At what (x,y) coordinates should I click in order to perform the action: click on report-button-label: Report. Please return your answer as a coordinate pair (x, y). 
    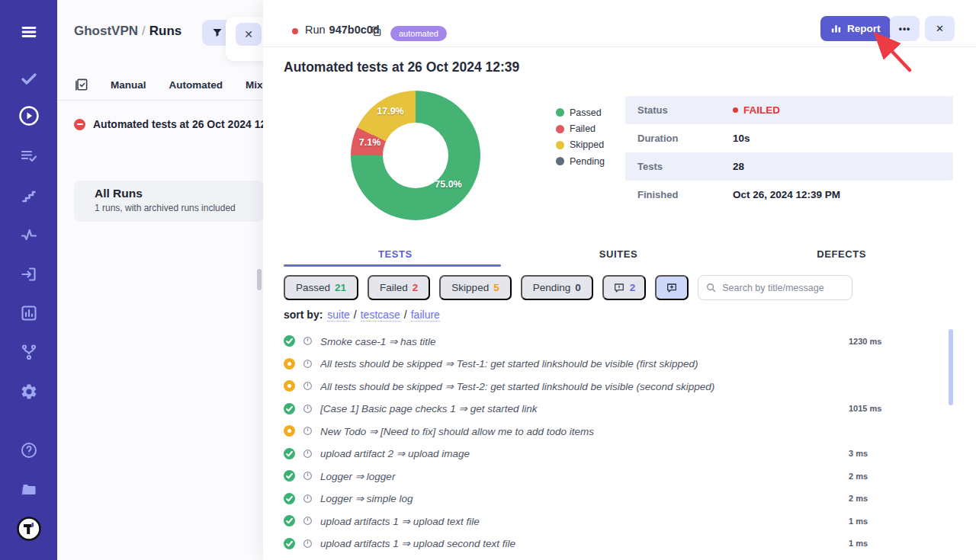
    Looking at the image, I should click on (864, 29).